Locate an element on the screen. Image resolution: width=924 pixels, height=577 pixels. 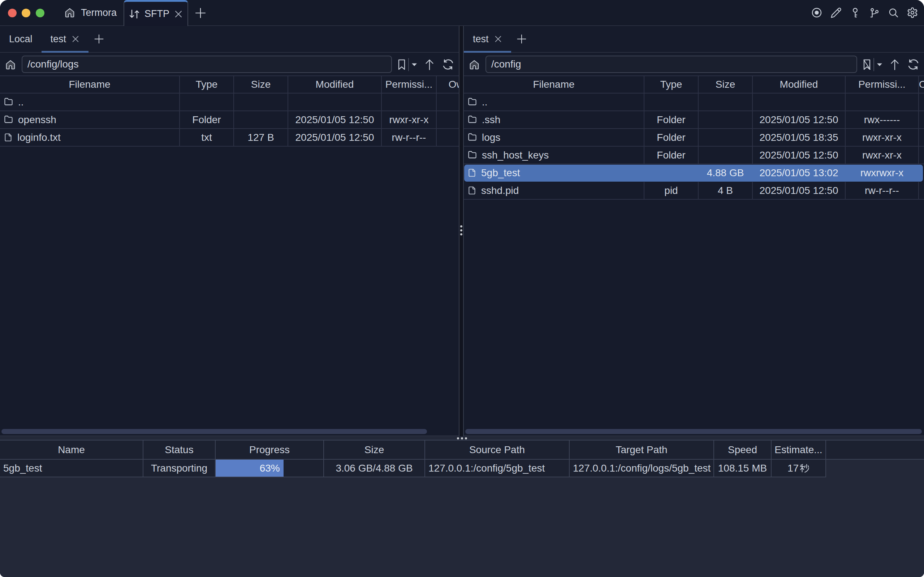
file-name: 5gb_test is located at coordinates (501, 173).